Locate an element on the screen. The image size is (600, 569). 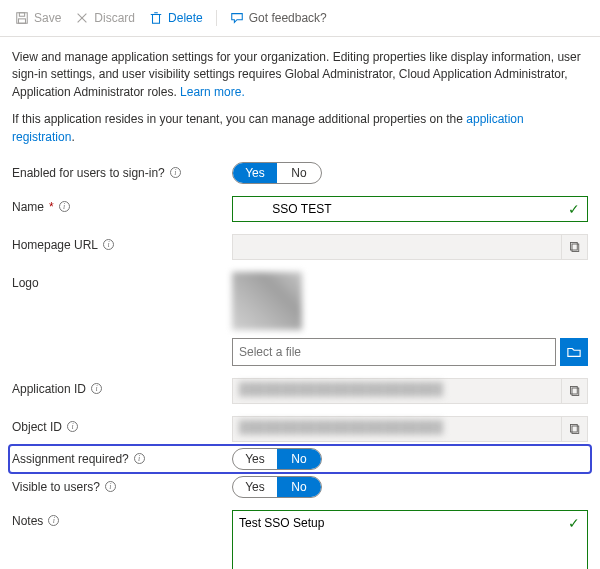
app-id-value: ████████████████████████ is located at coordinates (341, 389).